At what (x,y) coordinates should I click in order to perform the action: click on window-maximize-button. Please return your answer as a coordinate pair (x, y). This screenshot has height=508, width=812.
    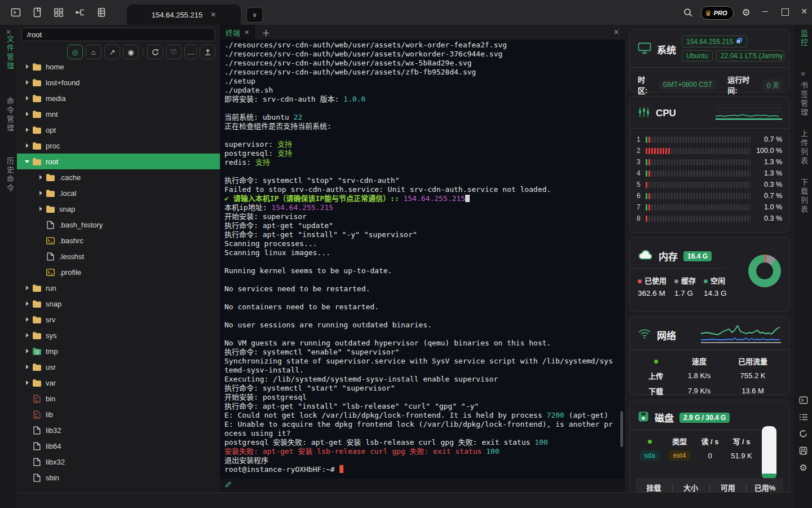
    Looking at the image, I should click on (785, 13).